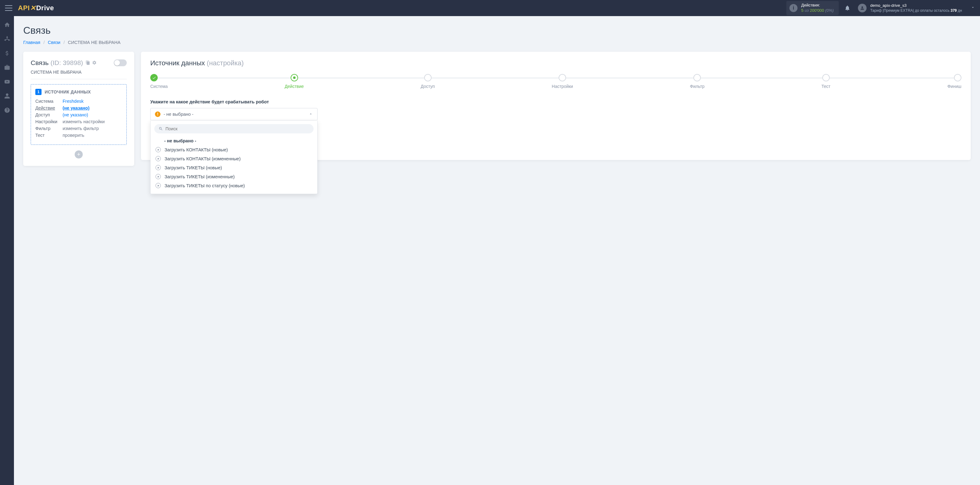  I want to click on dropdown-option: Загрузить ТИКЕТЫ (новые), so click(234, 168).